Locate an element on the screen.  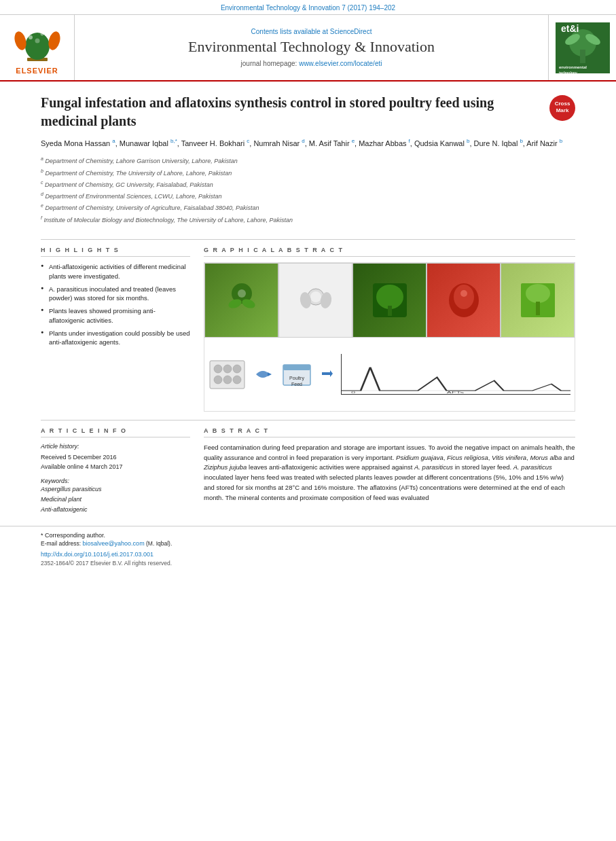
svg-text: Feed is located at coordinates (297, 384).